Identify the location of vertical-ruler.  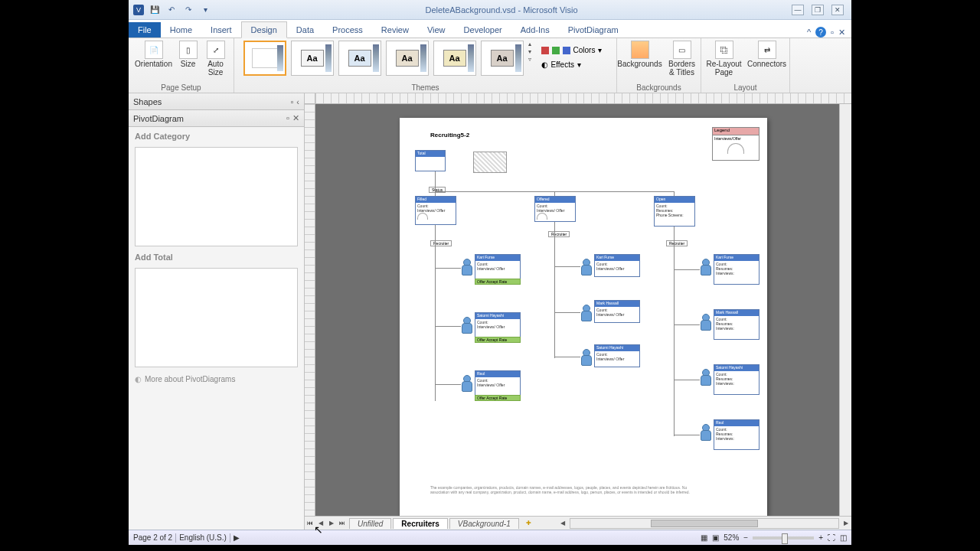
(310, 310).